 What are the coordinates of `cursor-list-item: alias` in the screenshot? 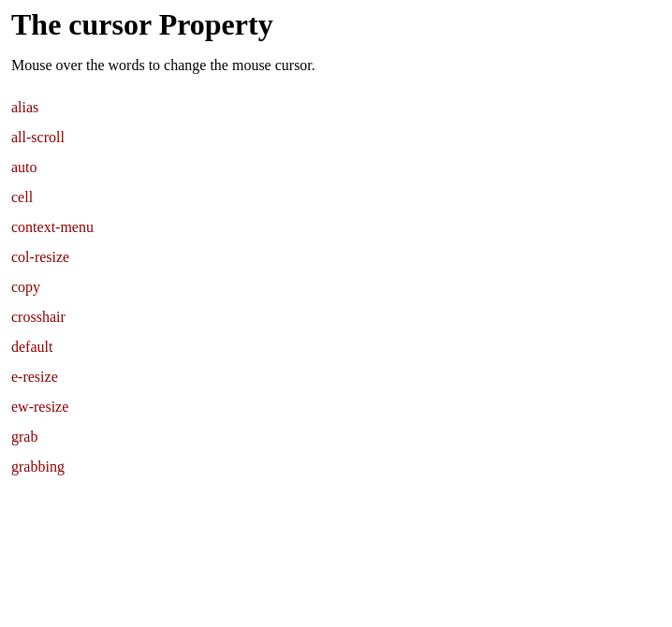 It's located at (336, 108).